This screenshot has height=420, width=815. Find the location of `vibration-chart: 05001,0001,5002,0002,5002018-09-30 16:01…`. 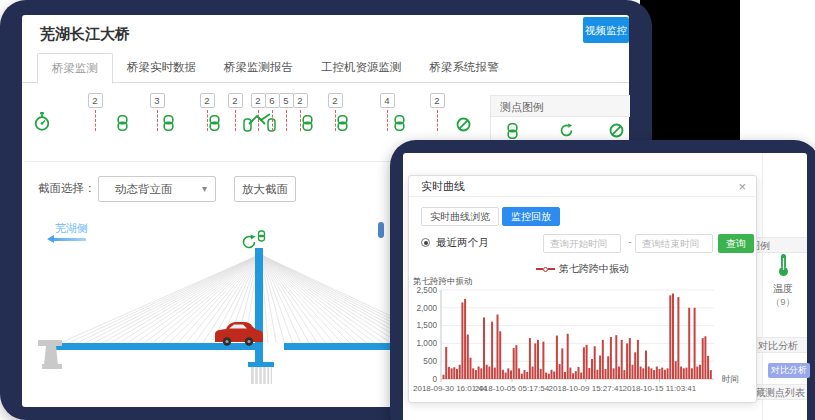

vibration-chart: 05001,0001,5002,0002,5002018-09-30 16:01… is located at coordinates (584, 338).